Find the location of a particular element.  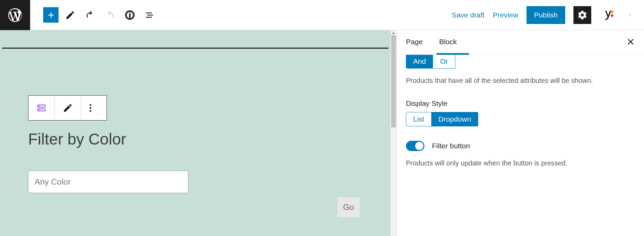

attribute-dropdown: Any Color is located at coordinates (108, 182).